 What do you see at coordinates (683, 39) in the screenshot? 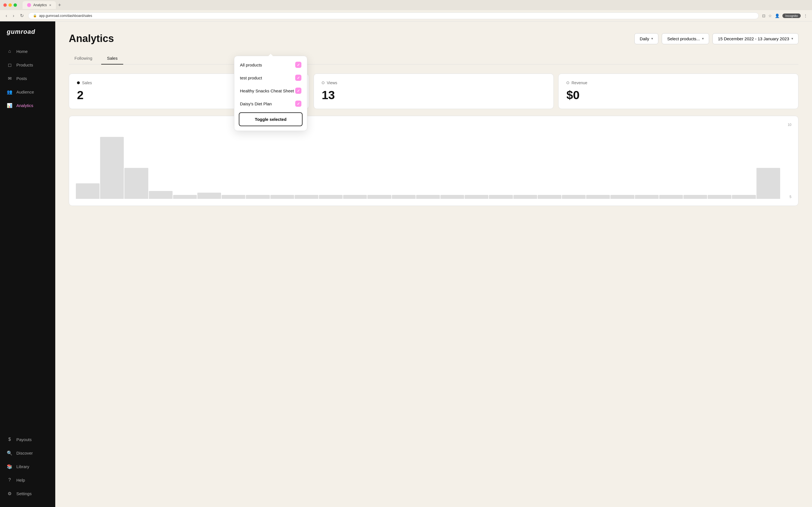
I see `products-label: Select products...` at bounding box center [683, 39].